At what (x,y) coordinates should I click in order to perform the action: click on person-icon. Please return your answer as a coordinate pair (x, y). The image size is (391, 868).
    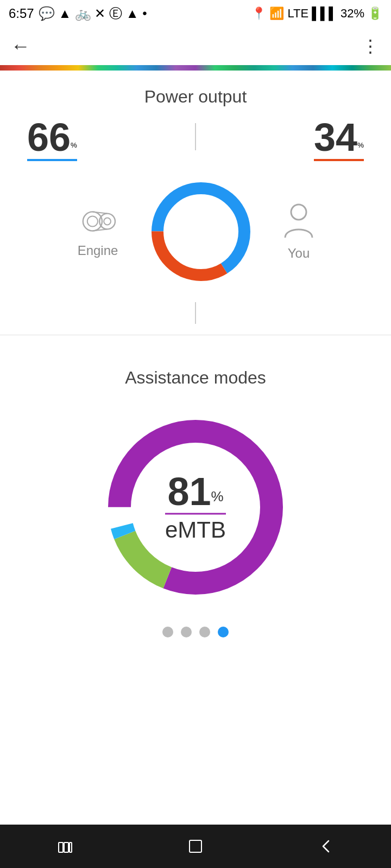
    Looking at the image, I should click on (299, 221).